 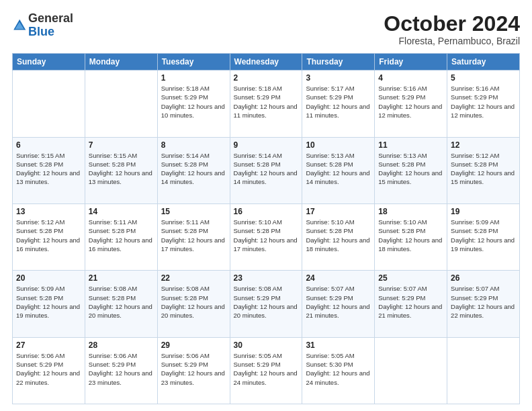 What do you see at coordinates (121, 169) in the screenshot?
I see `day-info: Sunrise: 5:15 AMSunset: 5:28 PMDaylight:…` at bounding box center [121, 169].